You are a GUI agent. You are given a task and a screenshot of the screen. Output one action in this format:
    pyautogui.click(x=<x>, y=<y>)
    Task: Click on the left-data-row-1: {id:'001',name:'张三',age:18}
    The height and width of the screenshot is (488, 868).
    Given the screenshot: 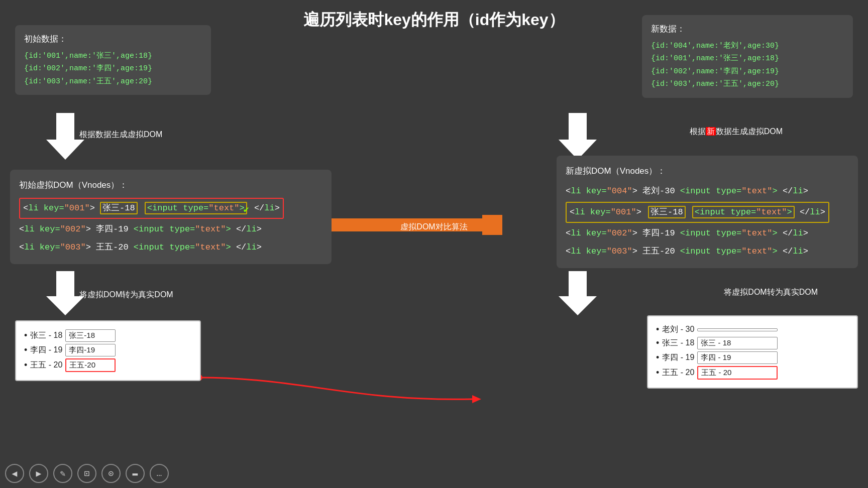 What is the action you would take?
    pyautogui.click(x=113, y=56)
    